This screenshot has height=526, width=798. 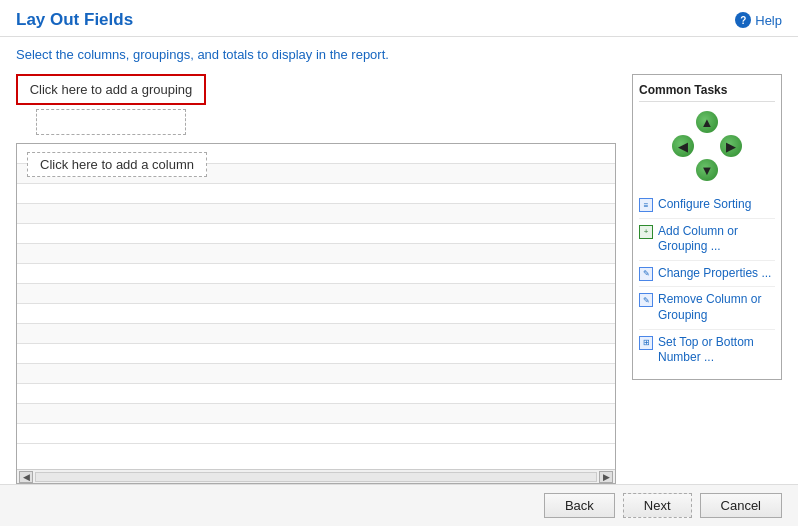 What do you see at coordinates (707, 170) in the screenshot?
I see `down-arrow-icon: ▼` at bounding box center [707, 170].